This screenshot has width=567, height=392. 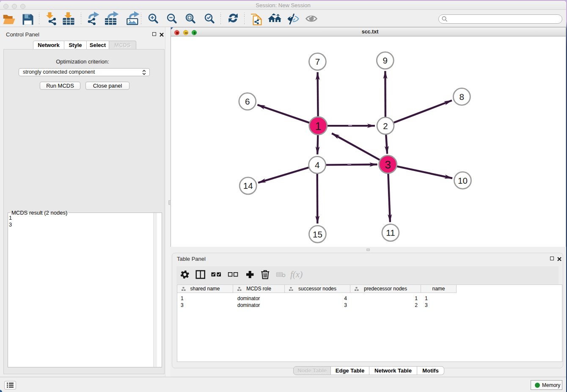 I want to click on svg-text: 15, so click(x=317, y=235).